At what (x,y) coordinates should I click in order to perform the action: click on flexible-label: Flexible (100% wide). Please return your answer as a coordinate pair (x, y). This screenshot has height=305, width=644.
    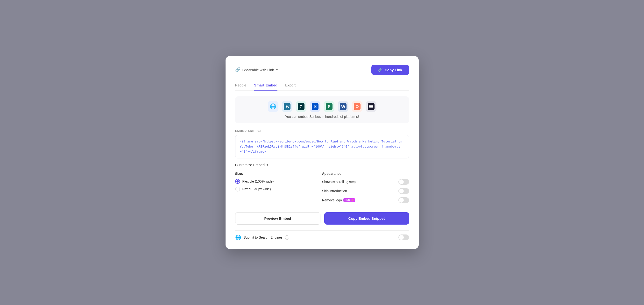
    Looking at the image, I should click on (258, 182).